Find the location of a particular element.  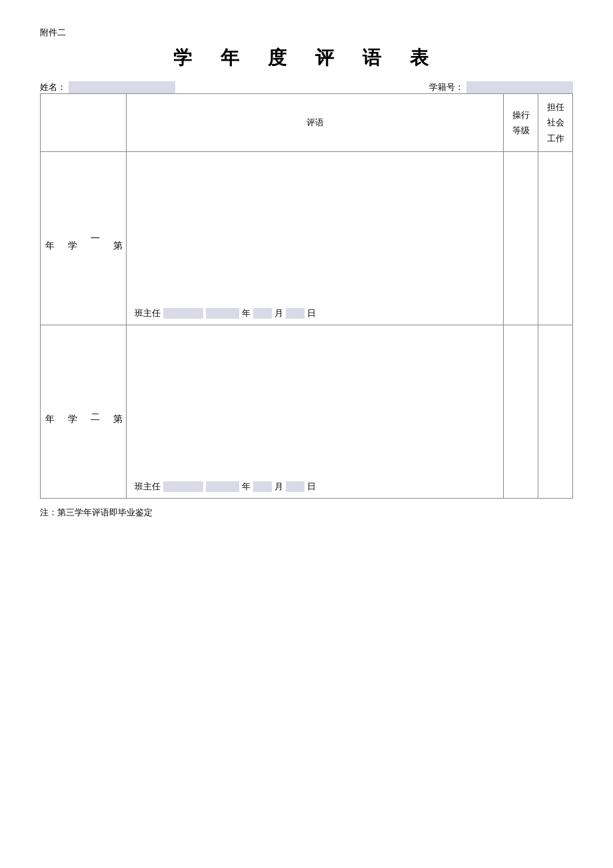

term1-label: 第一学年 is located at coordinates (83, 237).